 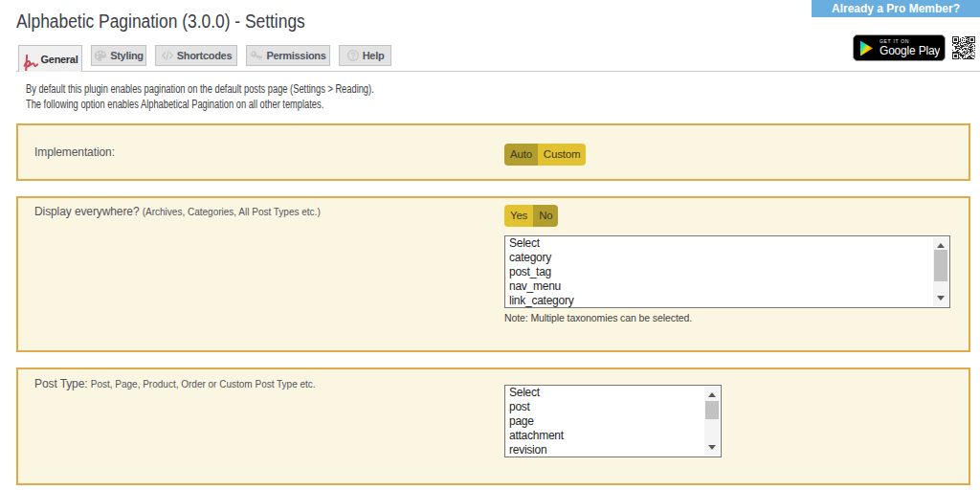 I want to click on tab-label: General, so click(x=59, y=59).